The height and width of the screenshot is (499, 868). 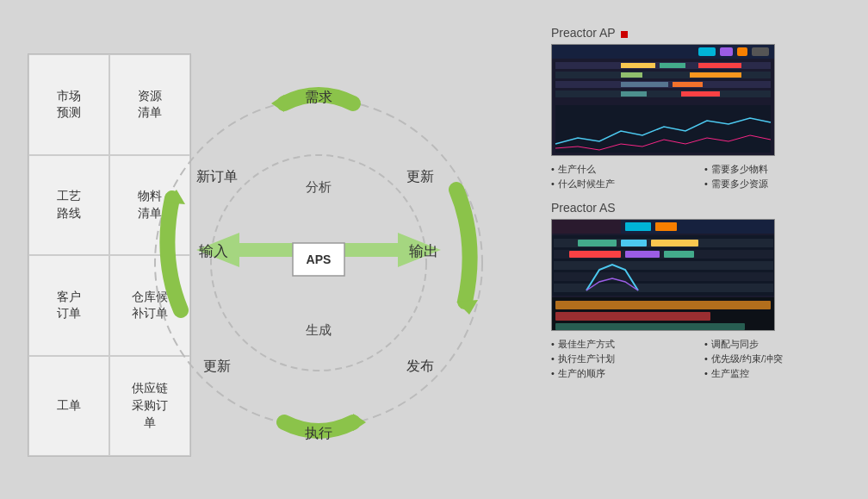 I want to click on preactor-ap-screenshot, so click(x=663, y=100).